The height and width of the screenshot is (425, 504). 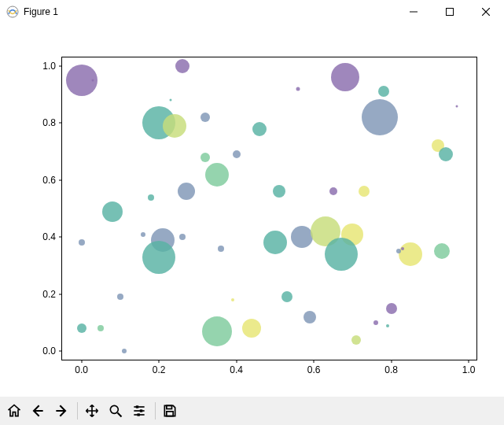 What do you see at coordinates (49, 123) in the screenshot?
I see `y-tick-label: 0.8` at bounding box center [49, 123].